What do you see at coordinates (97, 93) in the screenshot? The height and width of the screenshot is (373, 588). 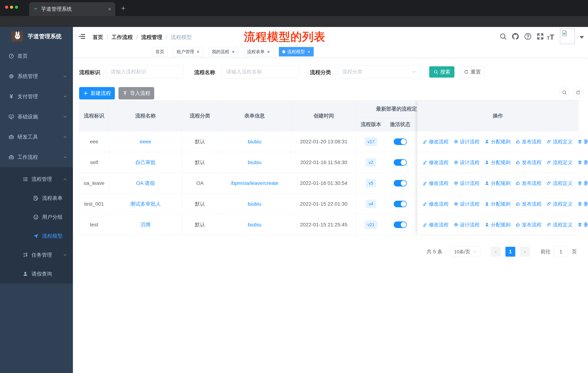 I see `new-process-button: 新建流程` at bounding box center [97, 93].